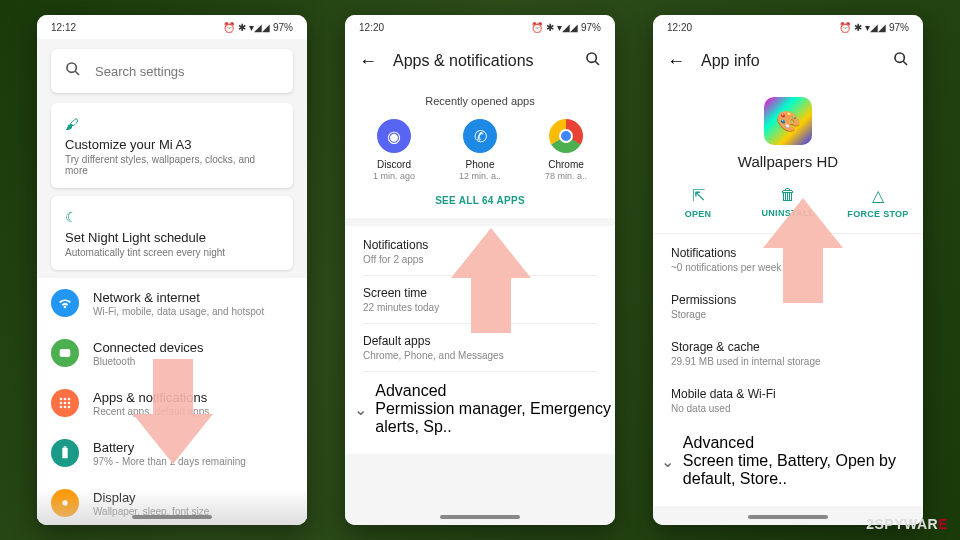 This screenshot has width=960, height=540. I want to click on recent-app-phone: ✆ Phone 12 min. a.., so click(480, 150).